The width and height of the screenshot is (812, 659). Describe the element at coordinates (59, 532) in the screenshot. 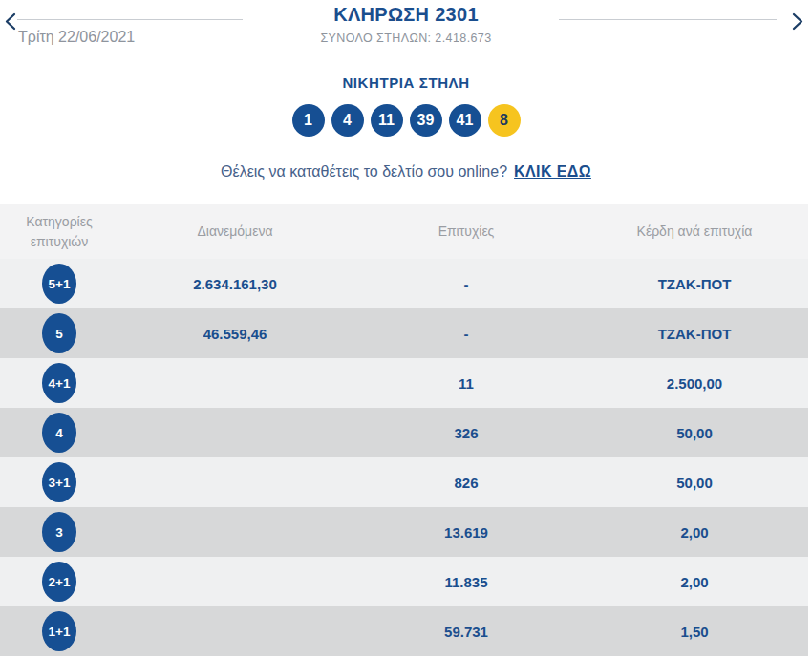

I see `category-badge: 3` at that location.